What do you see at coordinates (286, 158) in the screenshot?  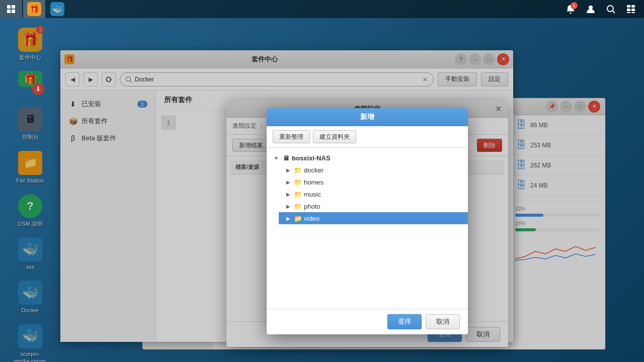 I see `root-icon: 🖥` at bounding box center [286, 158].